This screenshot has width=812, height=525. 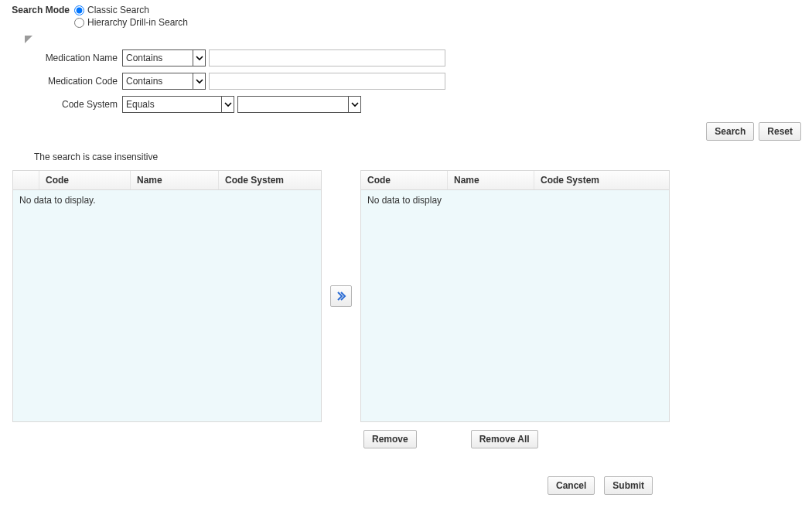 I want to click on collapse-toggle-icon, so click(x=29, y=39).